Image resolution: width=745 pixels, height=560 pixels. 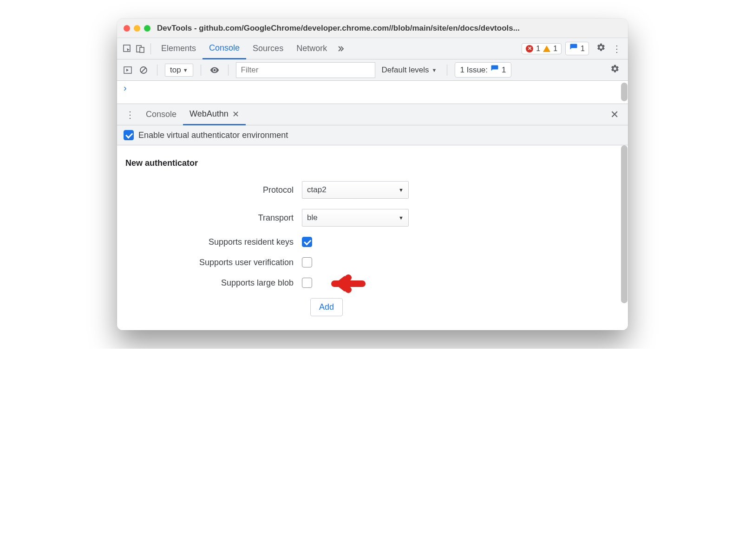 What do you see at coordinates (327, 307) in the screenshot?
I see `add-button: Add` at bounding box center [327, 307].